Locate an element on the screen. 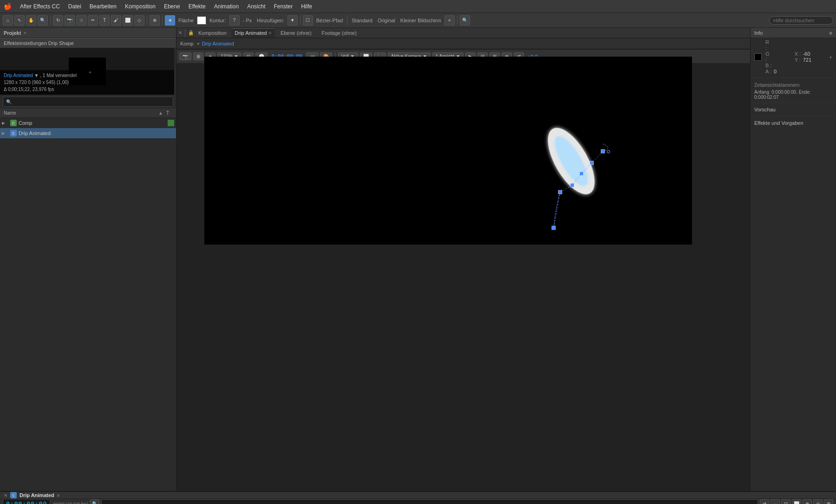 The height and width of the screenshot is (504, 836). home-button: ⌂ is located at coordinates (8, 20).